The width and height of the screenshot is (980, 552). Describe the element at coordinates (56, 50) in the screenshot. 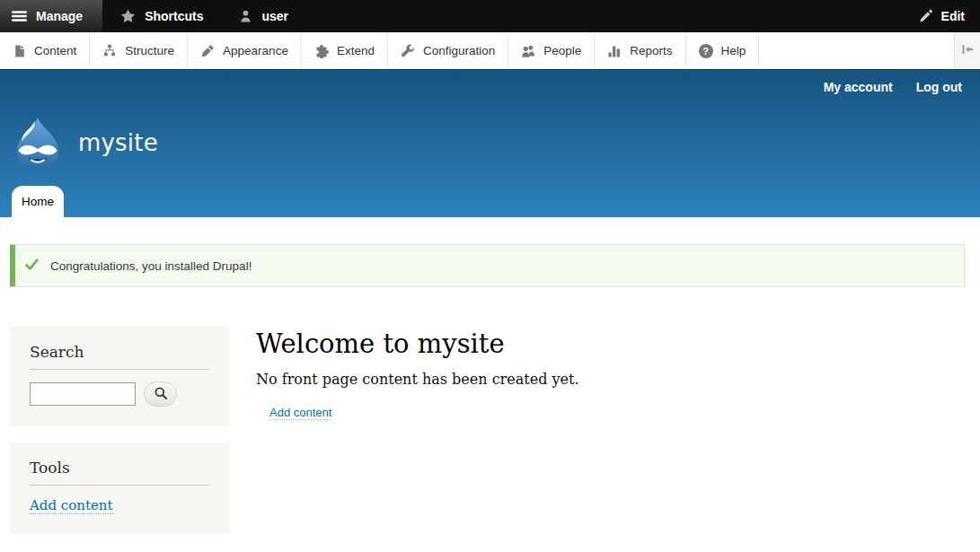

I see `menu-item-label: Content` at that location.